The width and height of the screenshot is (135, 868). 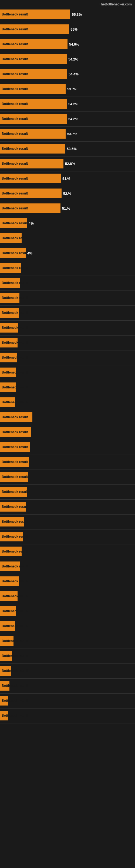 I want to click on bar-value: 54.4%, so click(x=74, y=74).